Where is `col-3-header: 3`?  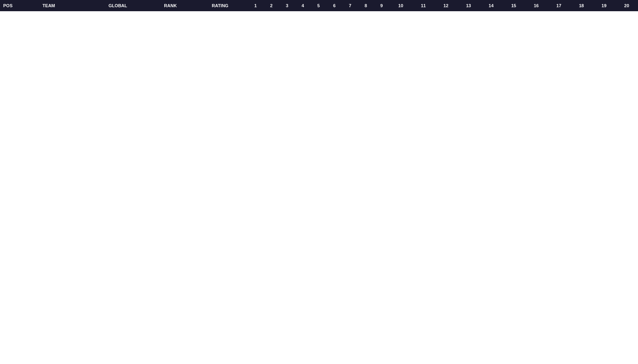
col-3-header: 3 is located at coordinates (287, 6).